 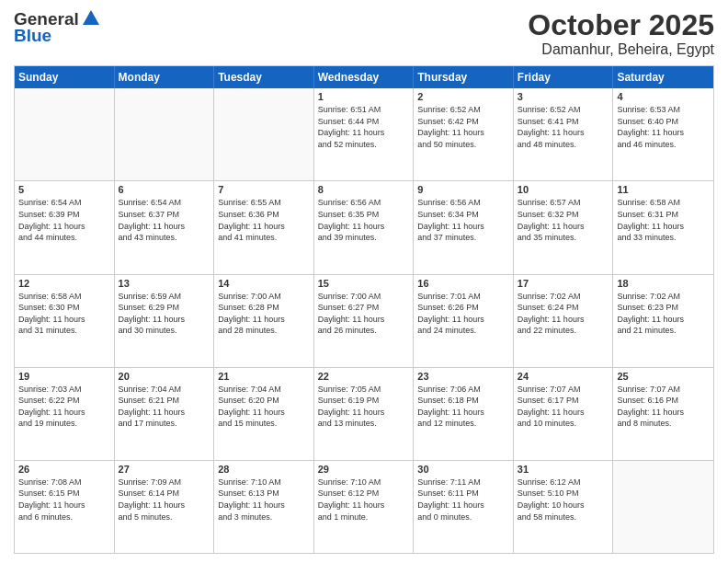 What do you see at coordinates (463, 220) in the screenshot?
I see `day-info: Sunrise: 6:56 AM Sunset: 6:34 PM Dayligh…` at bounding box center [463, 220].